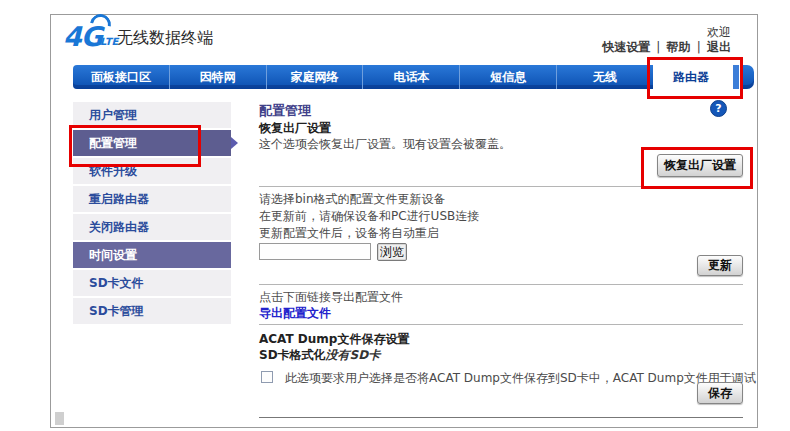  What do you see at coordinates (626, 47) in the screenshot?
I see `quick-setup-link: 快速设置` at bounding box center [626, 47].